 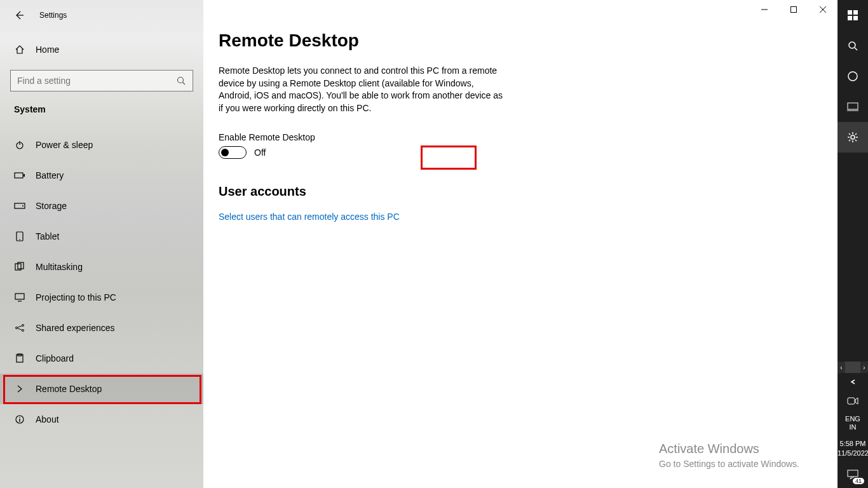 What do you see at coordinates (853, 244) in the screenshot?
I see `taskbar: ‹ › ENG IN 5:58 PM 11/5/2022 41` at bounding box center [853, 244].